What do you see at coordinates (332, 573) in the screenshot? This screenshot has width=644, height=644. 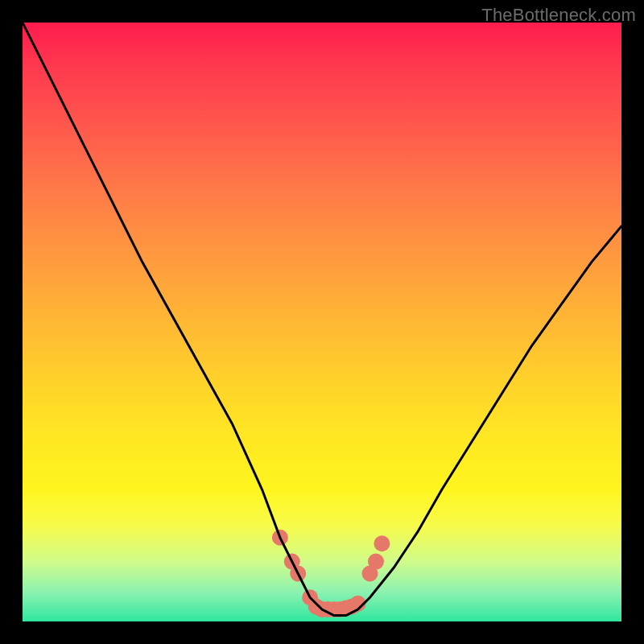 I see `trough-markers` at bounding box center [332, 573].